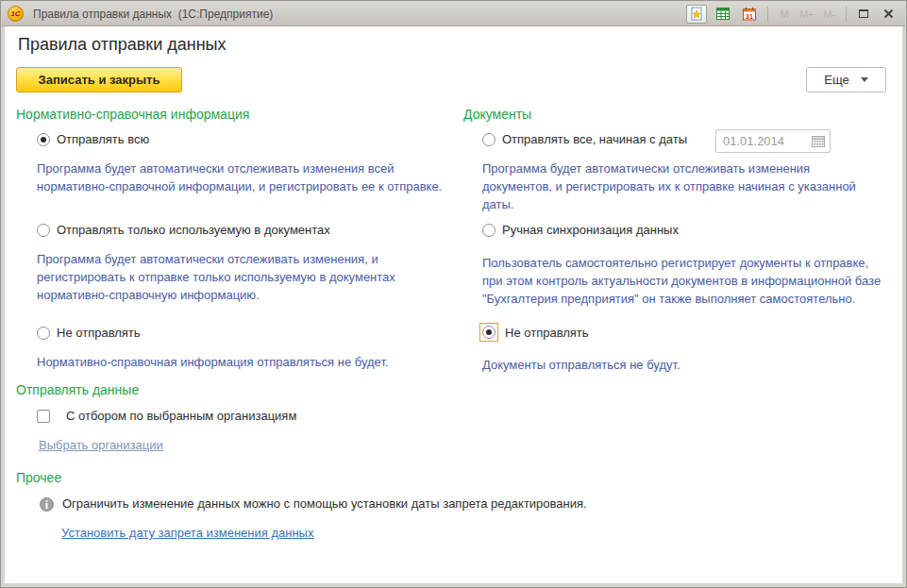 This screenshot has width=907, height=588. I want to click on radio-docs-do-not-send: Не отправлять, so click(534, 332).